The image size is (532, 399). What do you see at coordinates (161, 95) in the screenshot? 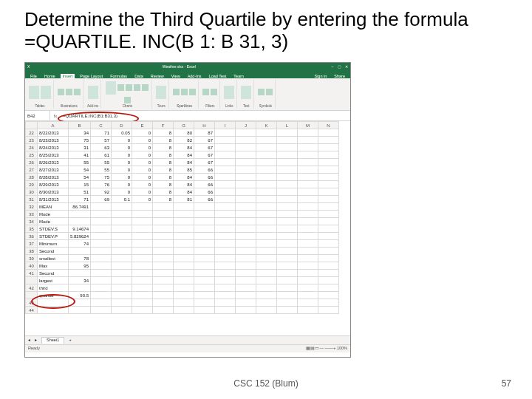
I see `ribbon-group-tours: Tours` at bounding box center [161, 95].